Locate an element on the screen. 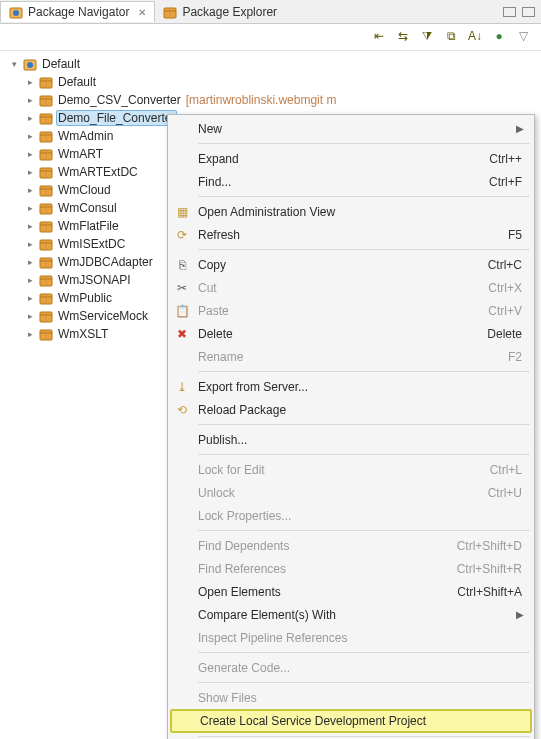 This screenshot has height=739, width=541. menu-show-files: Show Files is located at coordinates (351, 698).